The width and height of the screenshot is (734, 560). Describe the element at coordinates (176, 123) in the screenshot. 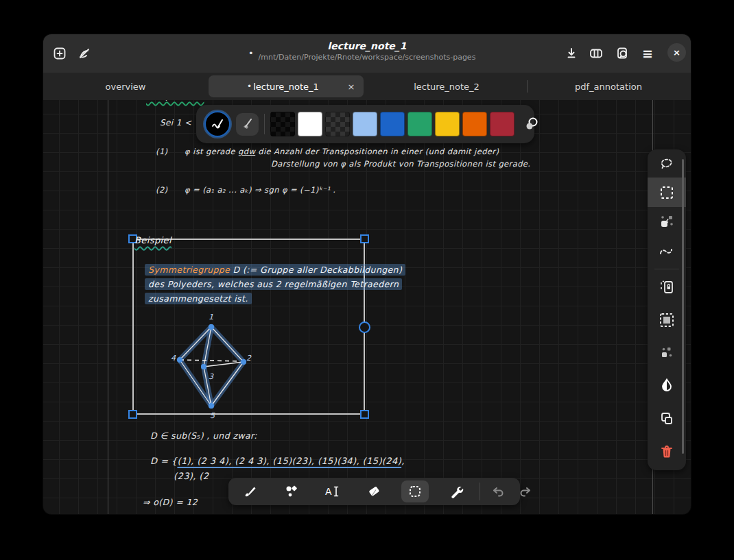

I see `note-sei: Sei 1 <` at that location.